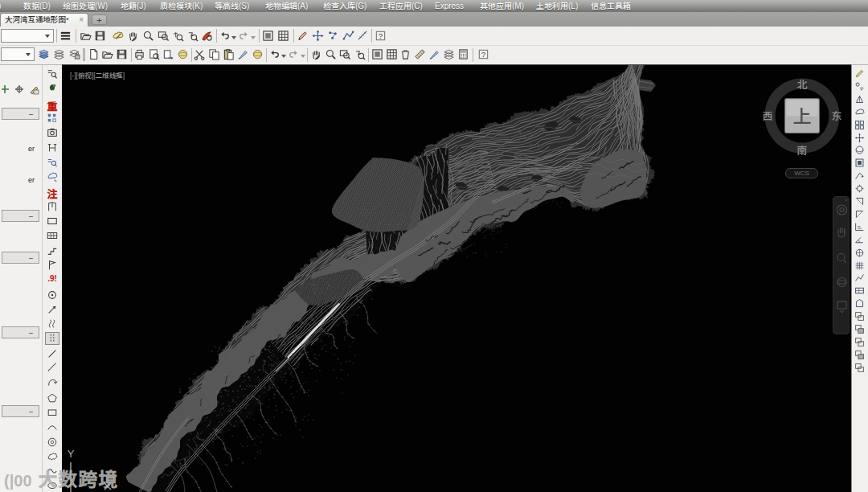 The width and height of the screenshot is (868, 492). Describe the element at coordinates (802, 84) in the screenshot. I see `svg-text: 北` at that location.